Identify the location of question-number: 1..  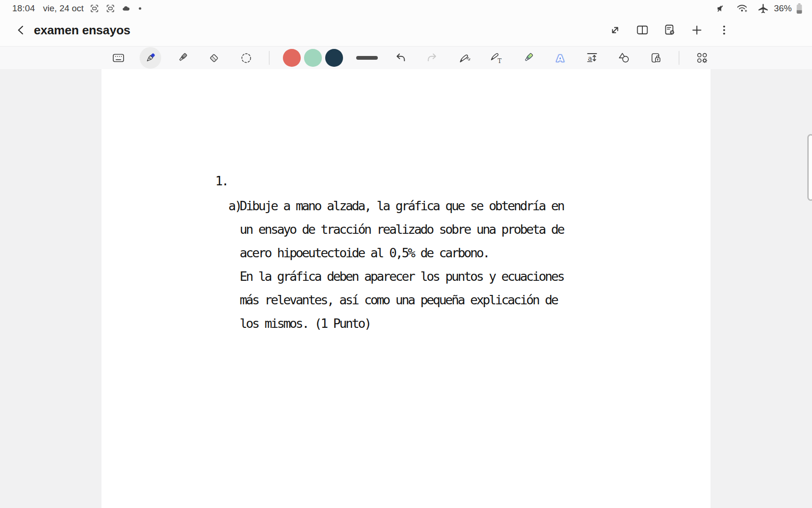
(222, 181).